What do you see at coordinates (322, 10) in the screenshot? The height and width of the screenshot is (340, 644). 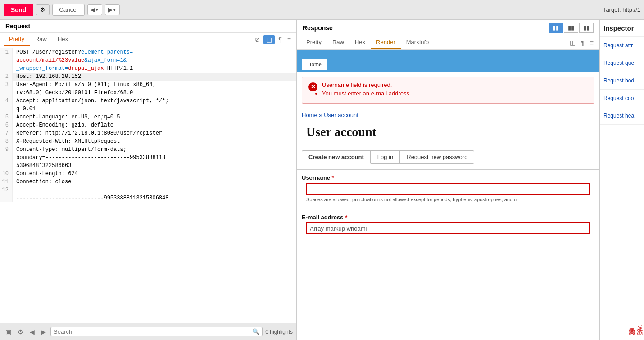 I see `toolbar: Send ⚙ Cancel ◀ ▼ ▶ ▼ Target: http://1` at bounding box center [322, 10].